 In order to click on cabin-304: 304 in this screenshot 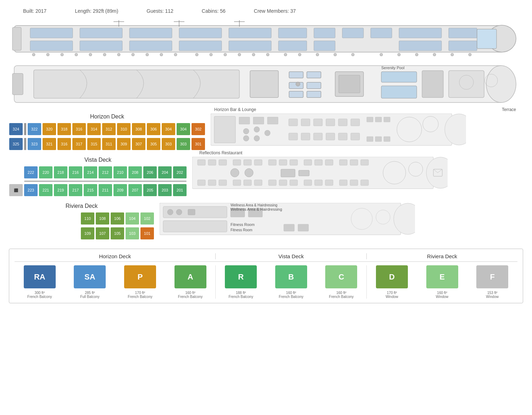, I will do `click(168, 129)`.